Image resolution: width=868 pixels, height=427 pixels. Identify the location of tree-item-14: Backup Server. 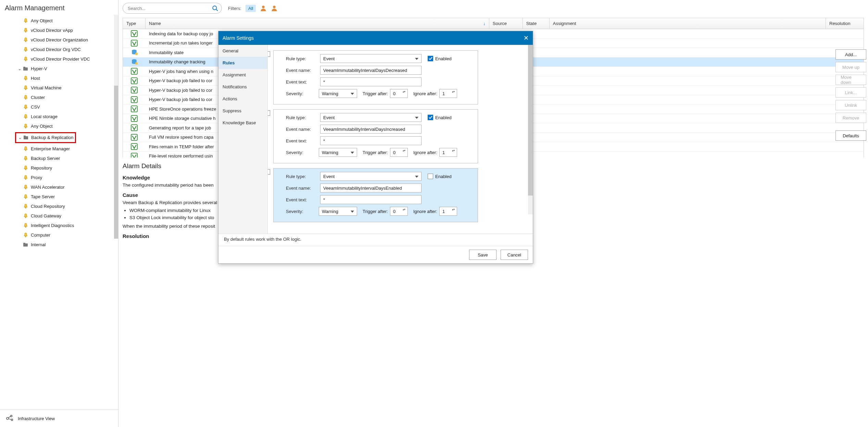
(64, 159).